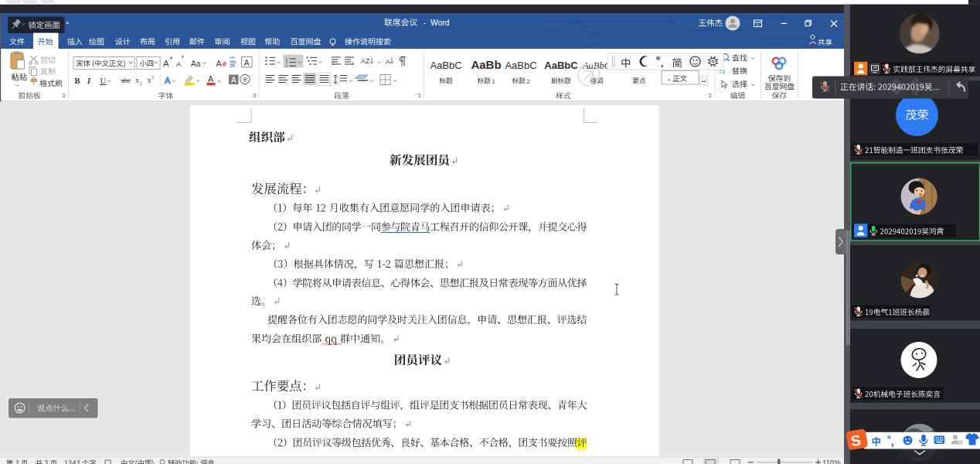 This screenshot has width=980, height=464. I want to click on svg-text: B, so click(77, 80).